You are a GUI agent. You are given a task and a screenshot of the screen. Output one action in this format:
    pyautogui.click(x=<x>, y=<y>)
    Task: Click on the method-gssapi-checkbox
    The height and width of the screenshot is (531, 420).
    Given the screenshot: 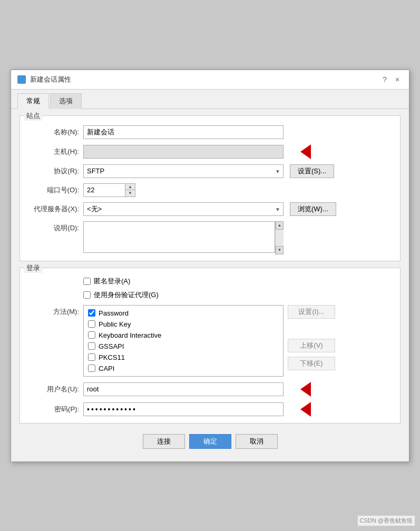 What is the action you would take?
    pyautogui.click(x=92, y=346)
    